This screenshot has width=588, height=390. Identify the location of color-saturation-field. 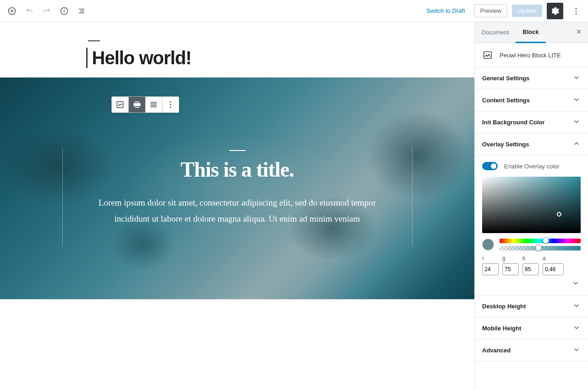
(532, 205).